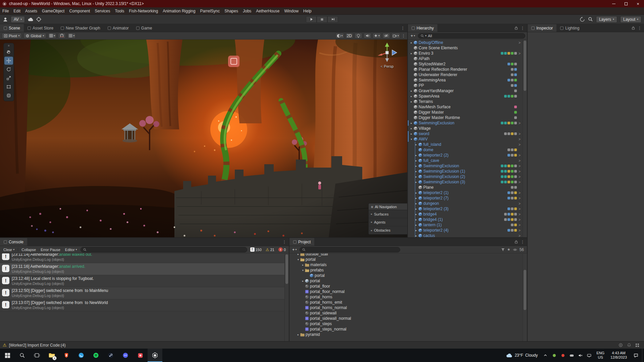 The height and width of the screenshot is (362, 644). I want to click on hierarchy-row: ▸full_island>, so click(468, 144).